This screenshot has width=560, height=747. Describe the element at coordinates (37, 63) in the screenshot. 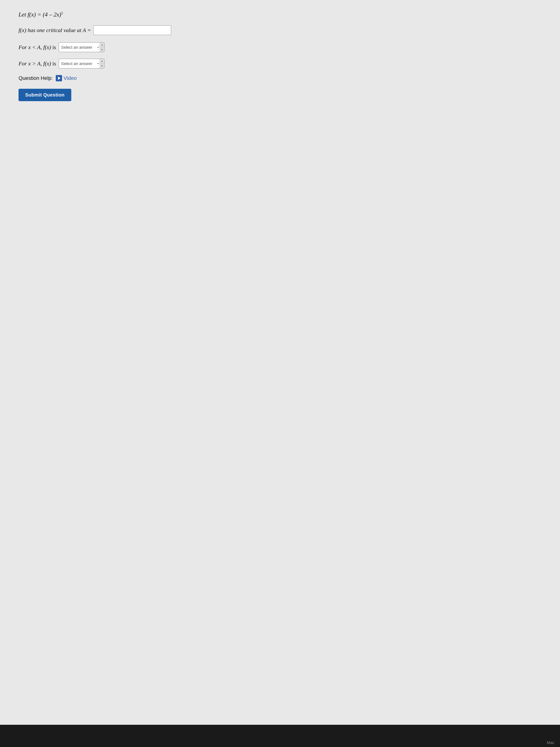

I see `condition2-label: For x > A, f(x) is` at that location.